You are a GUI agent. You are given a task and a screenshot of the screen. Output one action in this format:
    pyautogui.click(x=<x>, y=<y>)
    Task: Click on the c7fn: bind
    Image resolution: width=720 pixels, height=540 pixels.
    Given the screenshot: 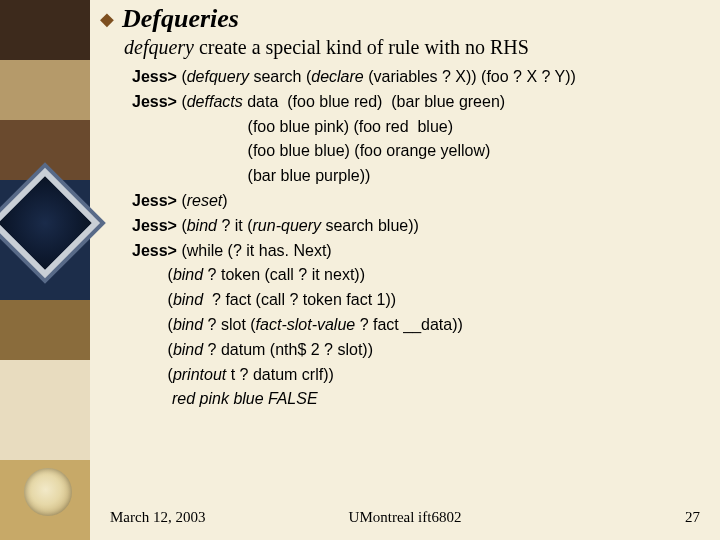 What is the action you would take?
    pyautogui.click(x=202, y=226)
    